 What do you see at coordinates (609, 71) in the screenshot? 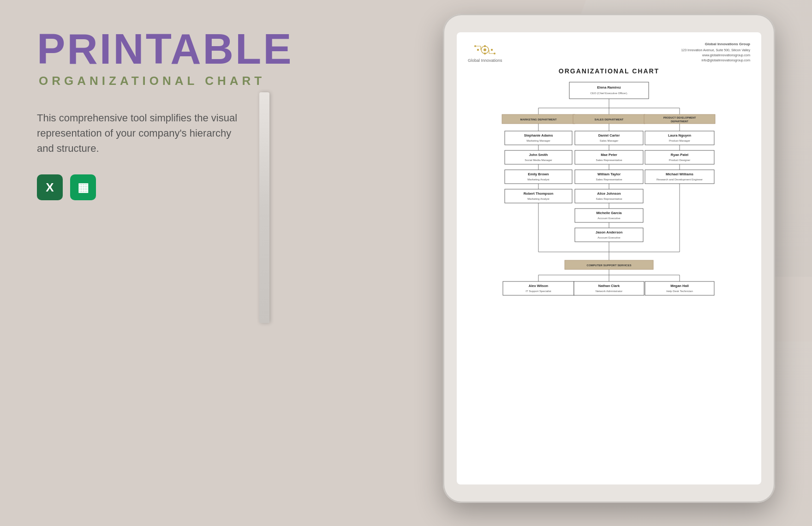
I see `chart-title: ORGANIZATIONAL CHART` at bounding box center [609, 71].